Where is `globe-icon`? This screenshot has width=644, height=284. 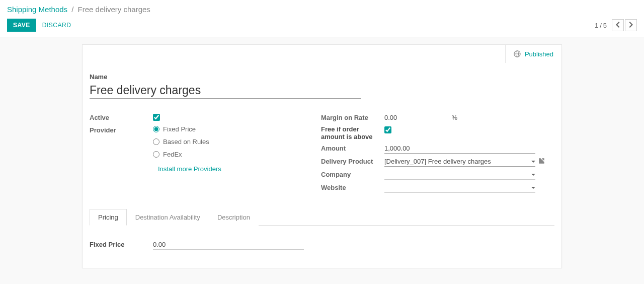
globe-icon is located at coordinates (517, 54).